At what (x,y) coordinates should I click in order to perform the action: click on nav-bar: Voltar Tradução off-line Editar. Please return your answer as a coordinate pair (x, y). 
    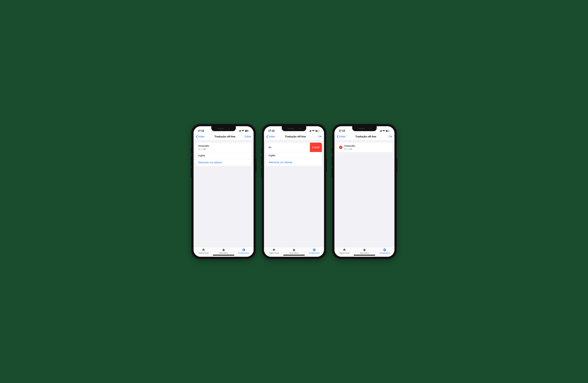
    Looking at the image, I should click on (223, 137).